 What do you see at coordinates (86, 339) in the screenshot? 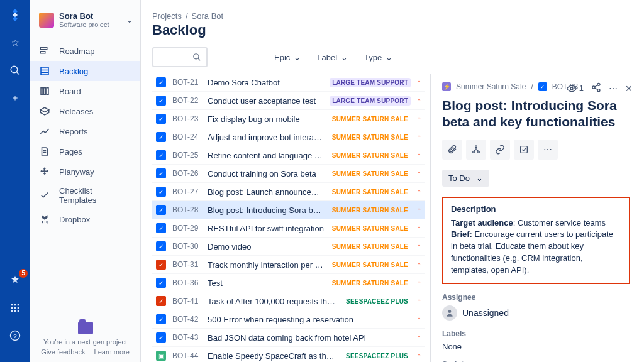
I see `sidebar-footer: You're in a next-gen project Give feedba…` at bounding box center [86, 339].